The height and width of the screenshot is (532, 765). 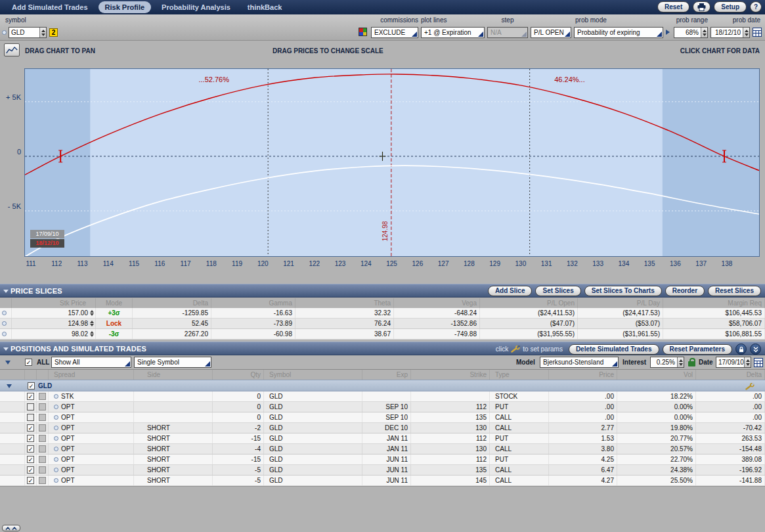 What do you see at coordinates (558, 291) in the screenshot?
I see `set-slices-button: Set Slices` at bounding box center [558, 291].